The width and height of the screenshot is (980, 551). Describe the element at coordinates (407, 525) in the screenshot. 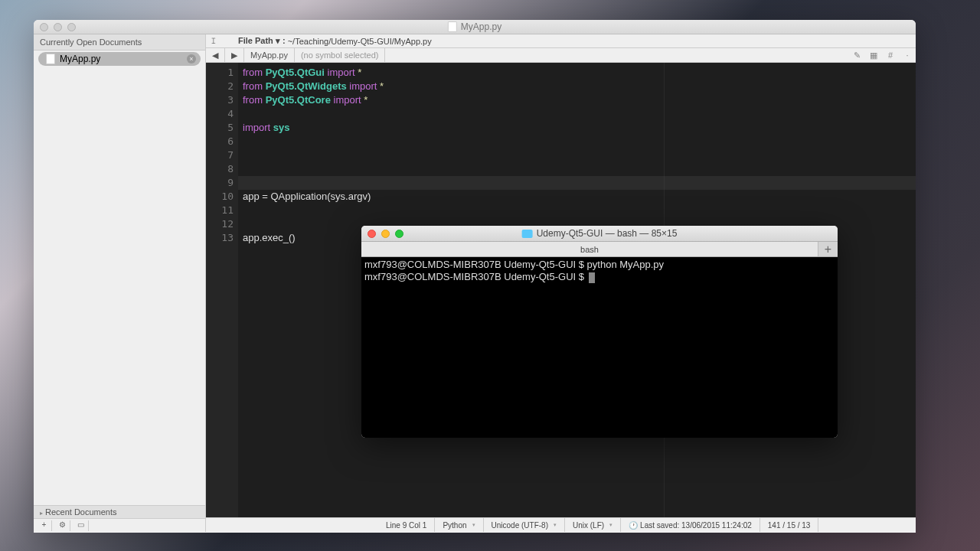

I see `status-position: Line 9 Col 1` at that location.